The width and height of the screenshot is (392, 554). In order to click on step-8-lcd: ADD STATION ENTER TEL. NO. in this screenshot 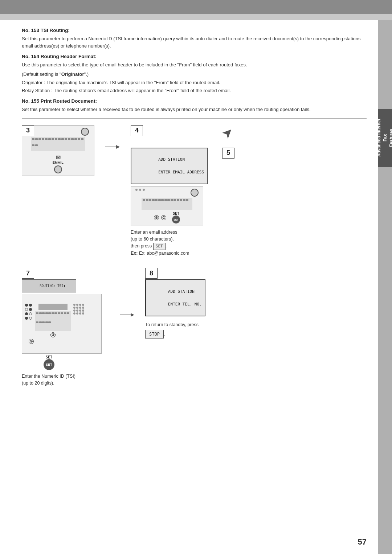, I will do `click(175, 298)`.